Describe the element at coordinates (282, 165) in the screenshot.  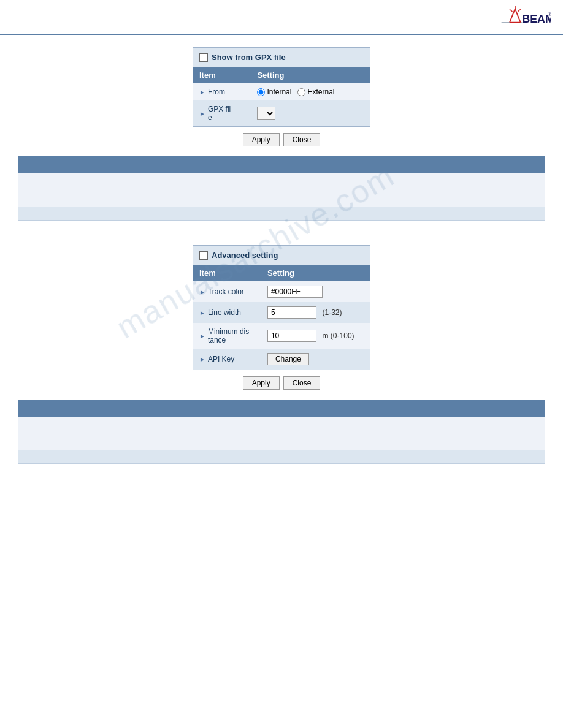
I see `blue-bar1-header` at that location.